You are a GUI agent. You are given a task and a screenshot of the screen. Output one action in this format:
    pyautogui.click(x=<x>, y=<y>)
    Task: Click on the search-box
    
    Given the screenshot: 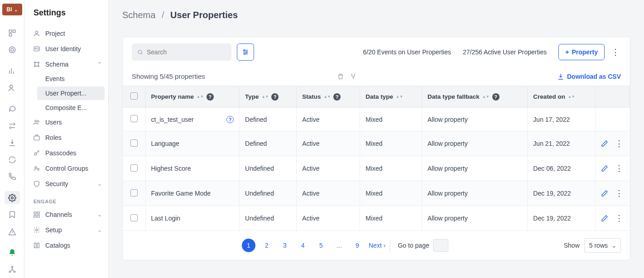 What is the action you would take?
    pyautogui.click(x=182, y=52)
    